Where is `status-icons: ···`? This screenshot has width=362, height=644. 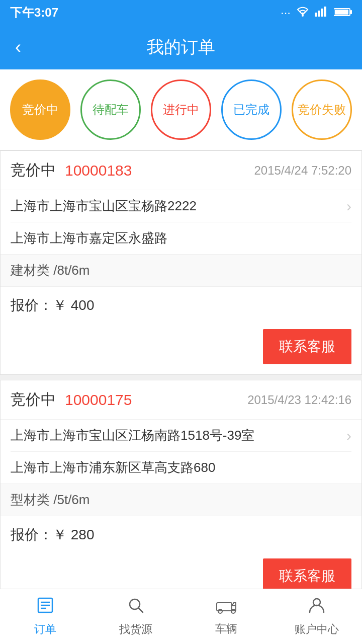 status-icons: ··· is located at coordinates (316, 13).